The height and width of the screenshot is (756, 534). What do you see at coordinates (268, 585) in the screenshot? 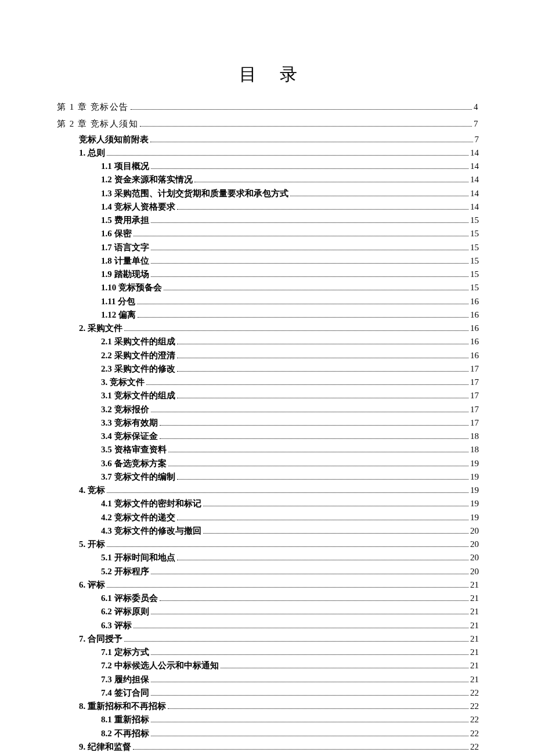
I see `toc-entry: 6. 评标21` at bounding box center [268, 585].